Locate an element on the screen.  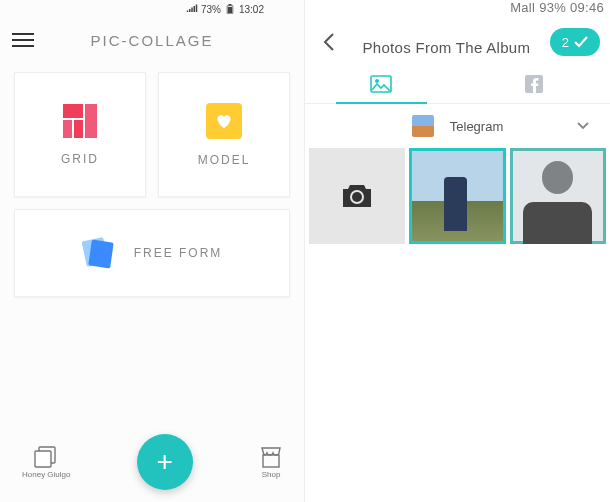
freeform-mode-label: FREE FORM is located at coordinates (178, 253).